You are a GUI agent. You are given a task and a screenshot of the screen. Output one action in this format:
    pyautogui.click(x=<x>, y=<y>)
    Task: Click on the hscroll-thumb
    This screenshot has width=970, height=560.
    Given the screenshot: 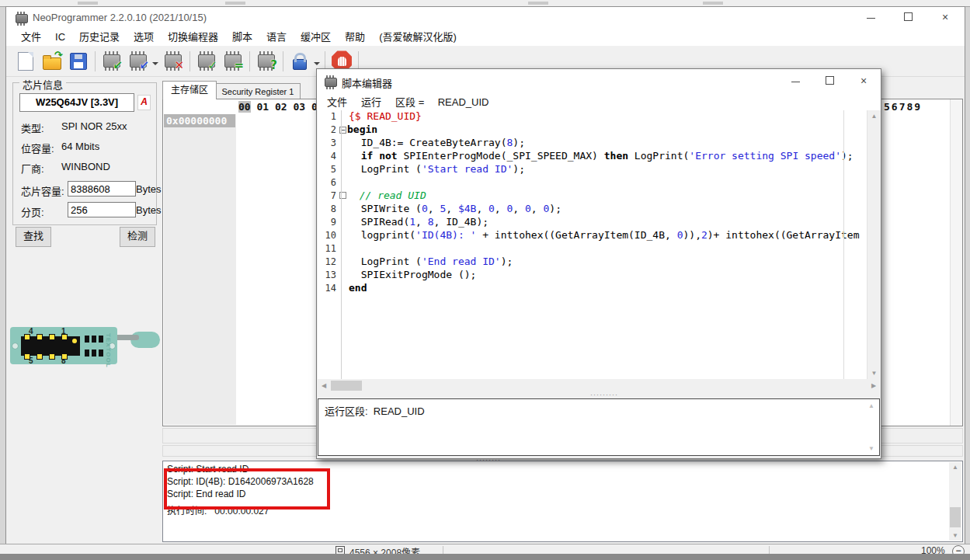 What is the action you would take?
    pyautogui.click(x=346, y=385)
    